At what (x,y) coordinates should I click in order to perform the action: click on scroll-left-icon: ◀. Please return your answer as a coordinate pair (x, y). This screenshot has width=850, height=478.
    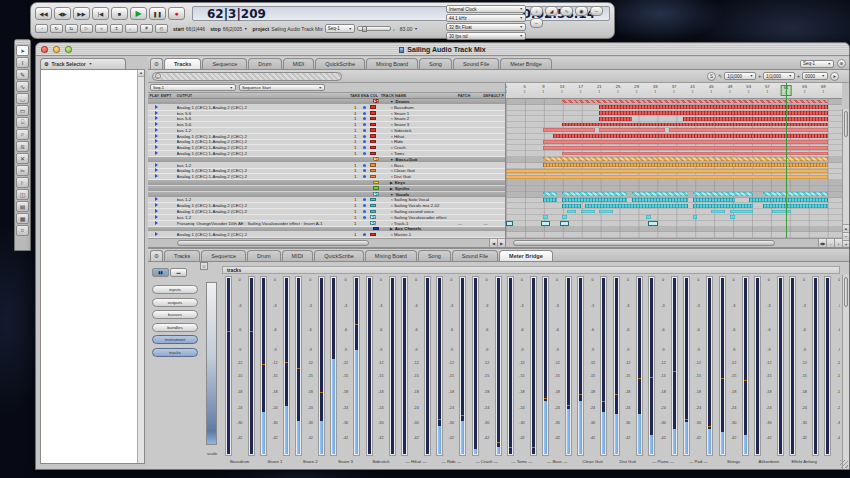
    Looking at the image, I should click on (493, 243).